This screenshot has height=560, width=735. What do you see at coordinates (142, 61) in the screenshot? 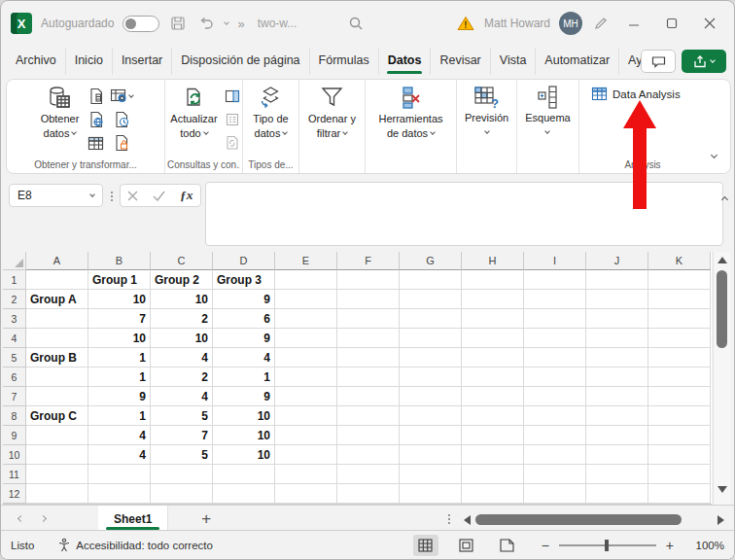
I see `tab-insertar: Insertar` at bounding box center [142, 61].